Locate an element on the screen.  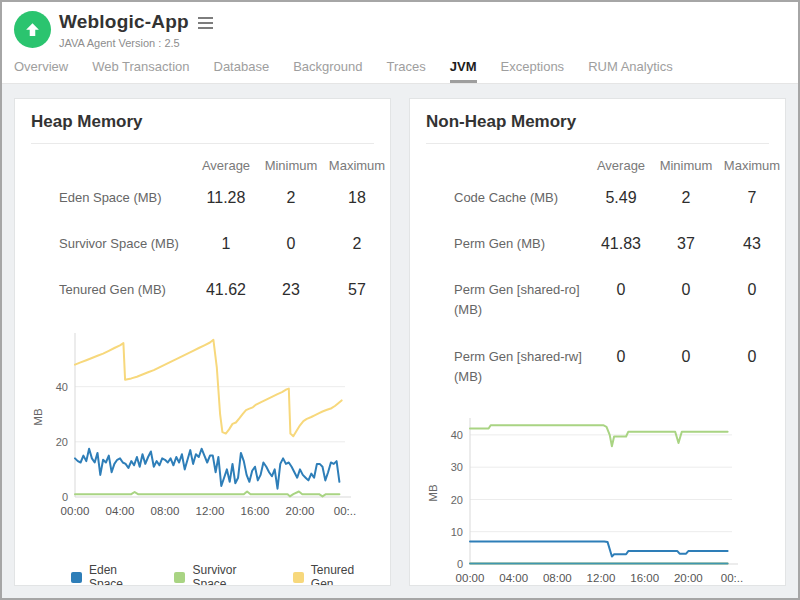
legend-item-tenured-gen: Tenured Gen is located at coordinates (334, 574).